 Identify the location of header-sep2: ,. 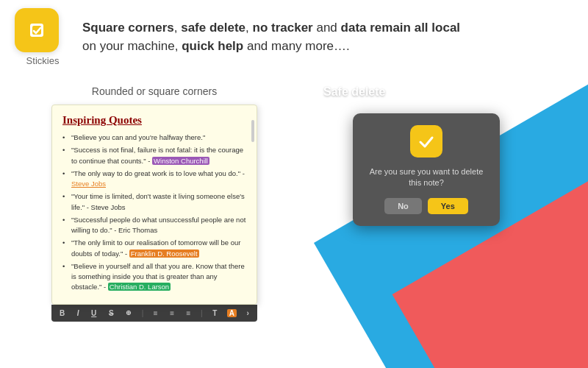
(248, 28).